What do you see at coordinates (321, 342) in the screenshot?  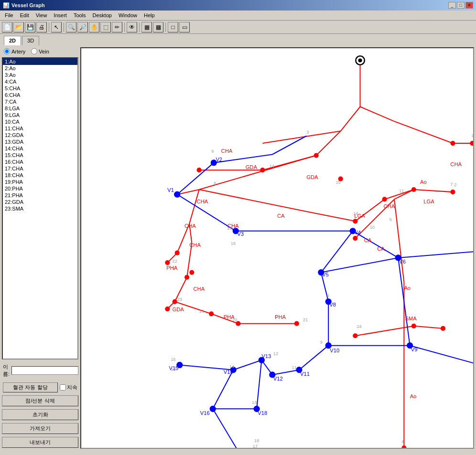 I see `svg-text: 9` at bounding box center [321, 342].